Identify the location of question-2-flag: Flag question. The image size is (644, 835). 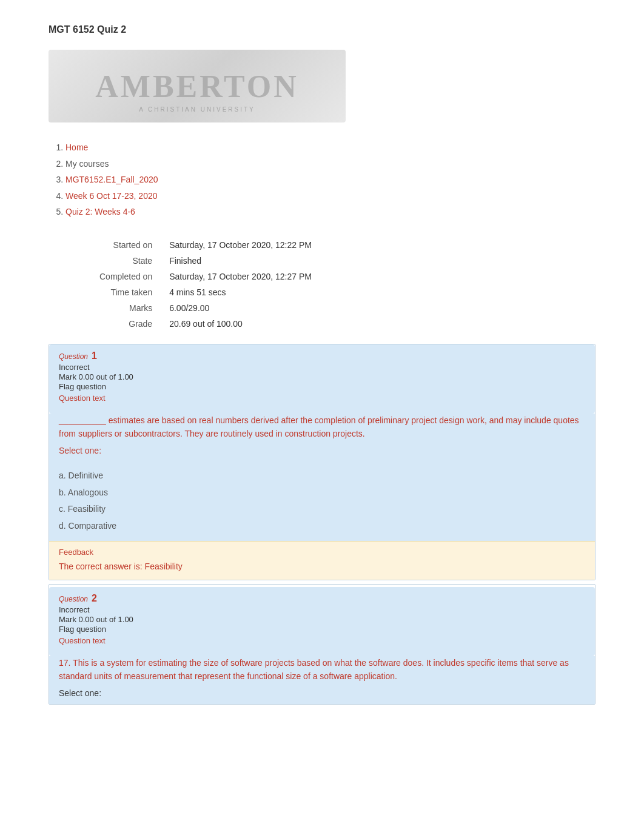
(322, 629).